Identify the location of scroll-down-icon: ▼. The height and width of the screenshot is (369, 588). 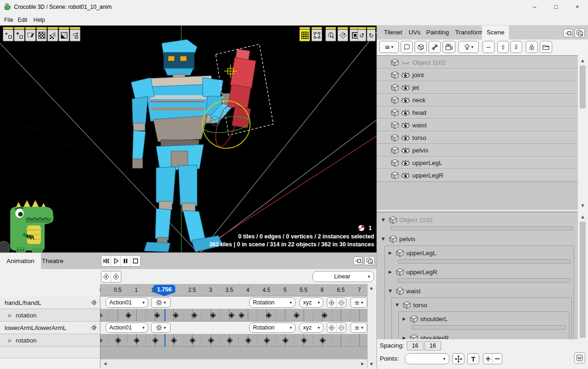
(583, 205).